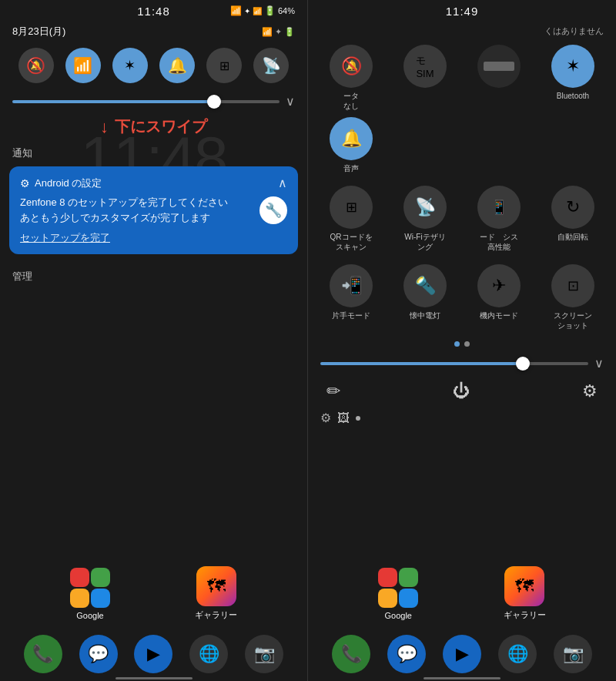  What do you see at coordinates (425, 219) in the screenshot?
I see `tile-hotspot: 📡 Wi-Fiテザリング` at bounding box center [425, 219].